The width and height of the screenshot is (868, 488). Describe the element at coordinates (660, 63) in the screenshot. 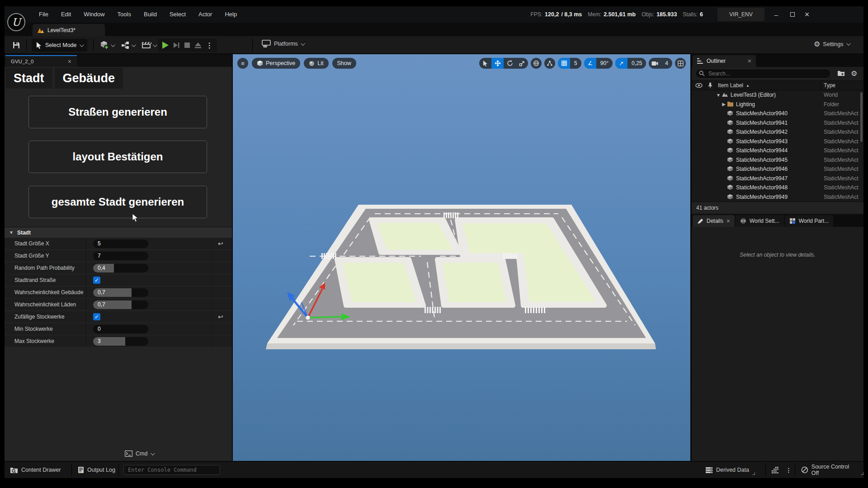

I see `camera-speed-control: 4` at that location.